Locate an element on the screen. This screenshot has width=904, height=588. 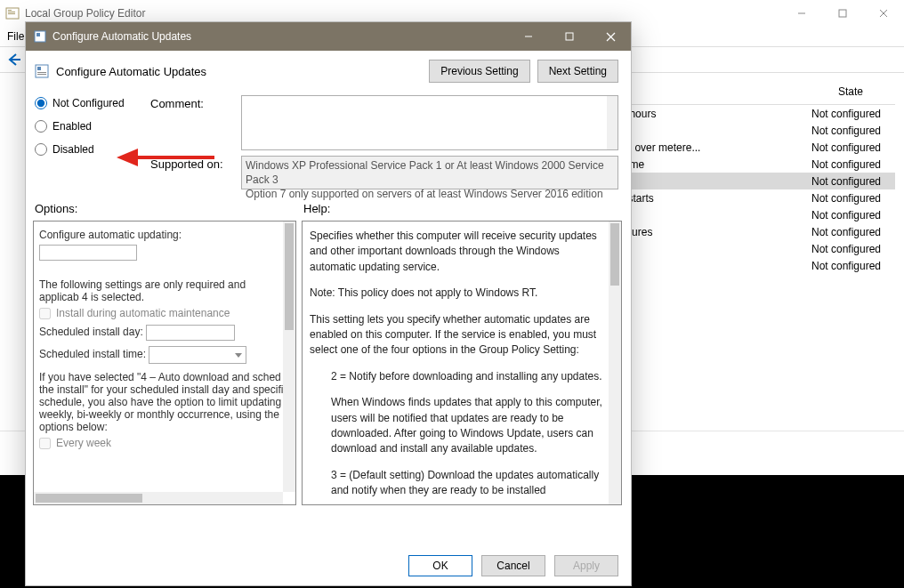
parent-title: Local Group Policy Editor is located at coordinates (85, 13).